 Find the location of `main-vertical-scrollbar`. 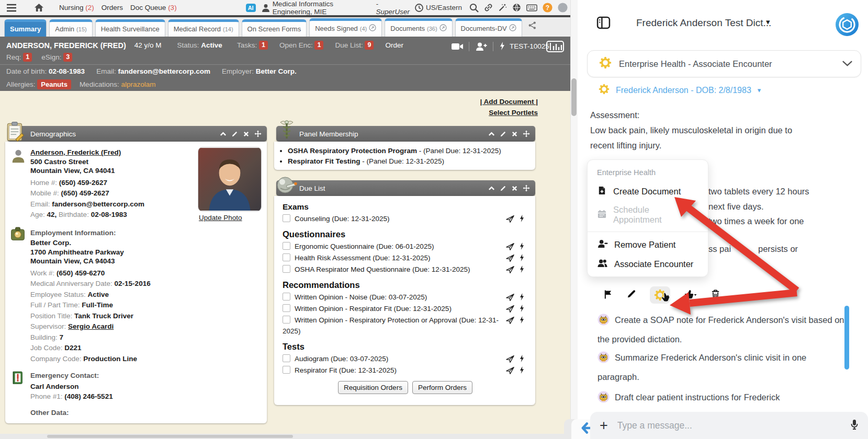

main-vertical-scrollbar is located at coordinates (574, 220).